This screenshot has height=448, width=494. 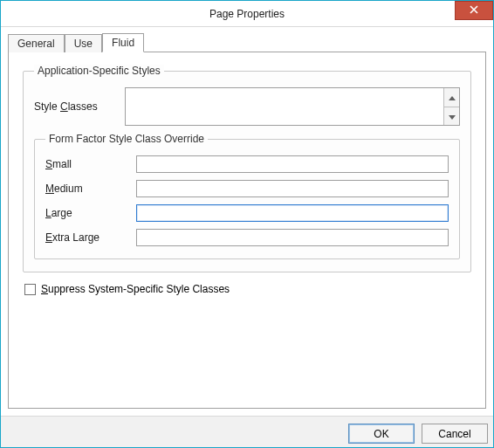 What do you see at coordinates (292, 164) in the screenshot?
I see `input-small` at bounding box center [292, 164].